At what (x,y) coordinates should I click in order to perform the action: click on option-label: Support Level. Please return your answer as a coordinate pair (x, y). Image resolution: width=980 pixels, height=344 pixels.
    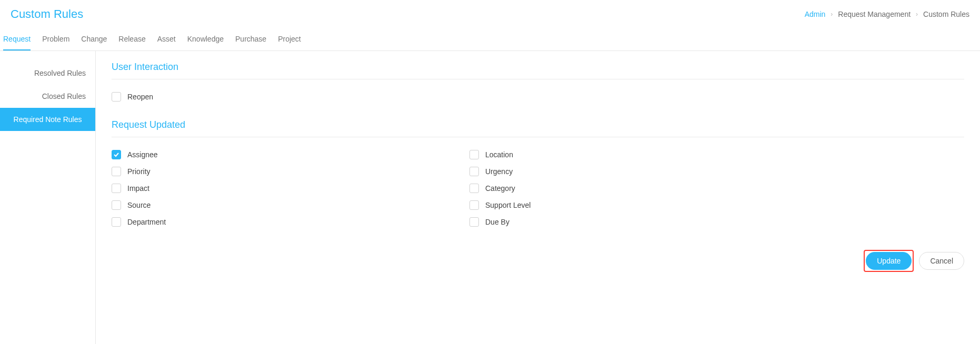
    Looking at the image, I should click on (508, 205).